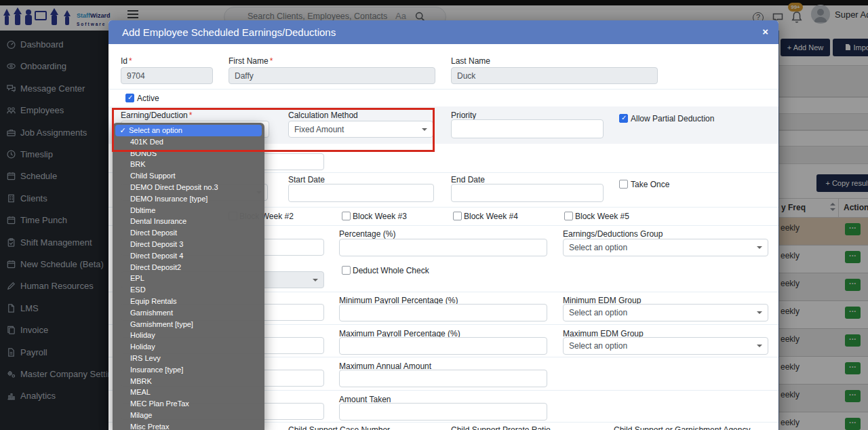  What do you see at coordinates (332, 76) in the screenshot?
I see `first-name-field: Daffy` at bounding box center [332, 76].